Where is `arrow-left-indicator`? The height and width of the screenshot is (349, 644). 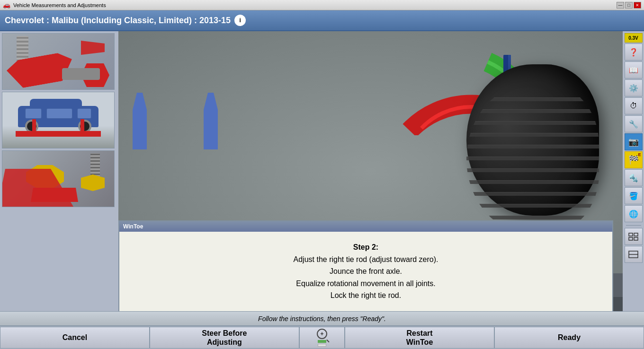
arrow-left-indicator is located at coordinates (140, 121).